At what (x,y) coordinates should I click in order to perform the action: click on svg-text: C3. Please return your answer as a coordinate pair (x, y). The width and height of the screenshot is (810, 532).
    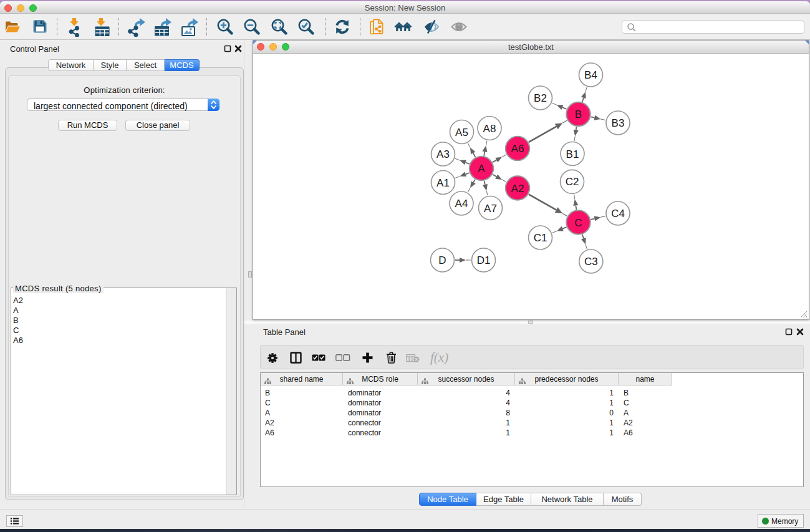
    Looking at the image, I should click on (591, 262).